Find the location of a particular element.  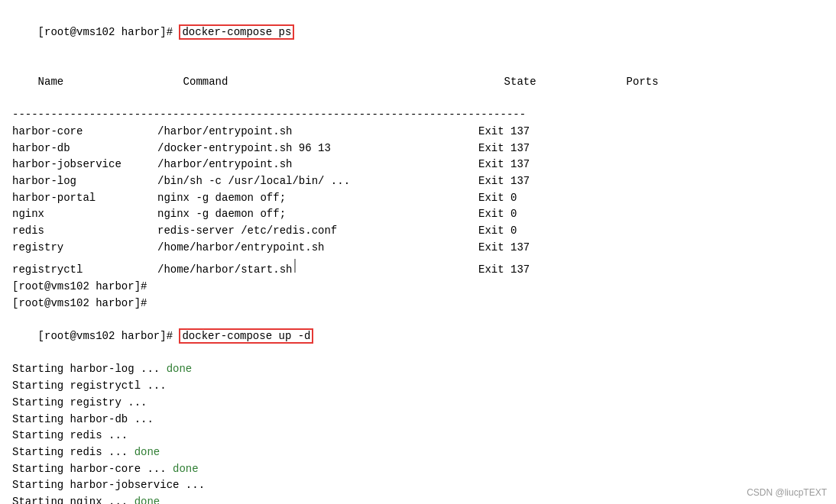

col-name-header: Name is located at coordinates (111, 82).